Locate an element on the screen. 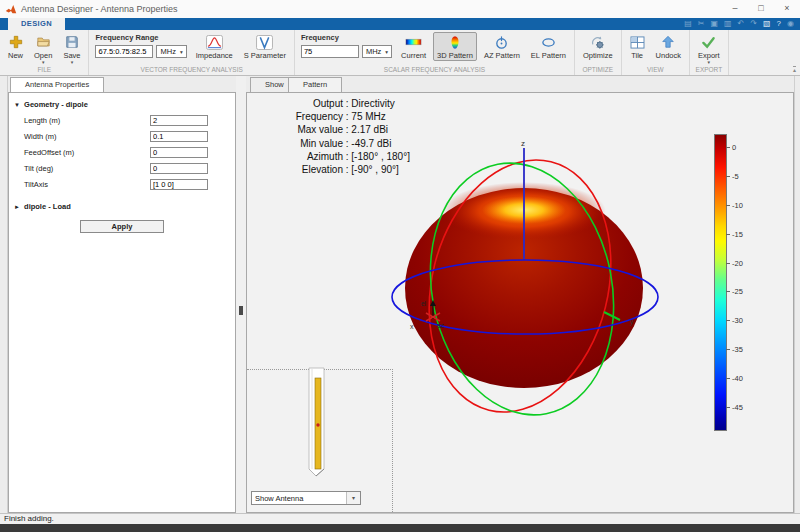  tile-button: Tile is located at coordinates (638, 46).